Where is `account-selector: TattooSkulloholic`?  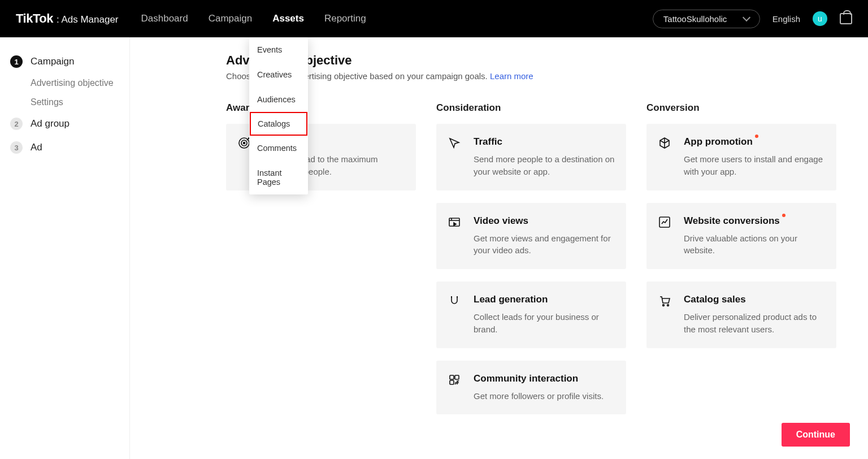 account-selector: TattooSkulloholic is located at coordinates (706, 19).